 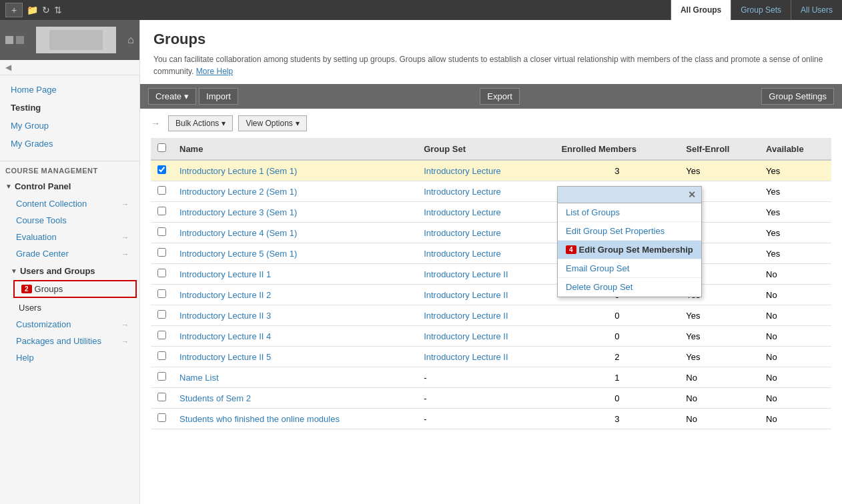 I want to click on table-row: Students who finished the online modules…, so click(x=491, y=419).